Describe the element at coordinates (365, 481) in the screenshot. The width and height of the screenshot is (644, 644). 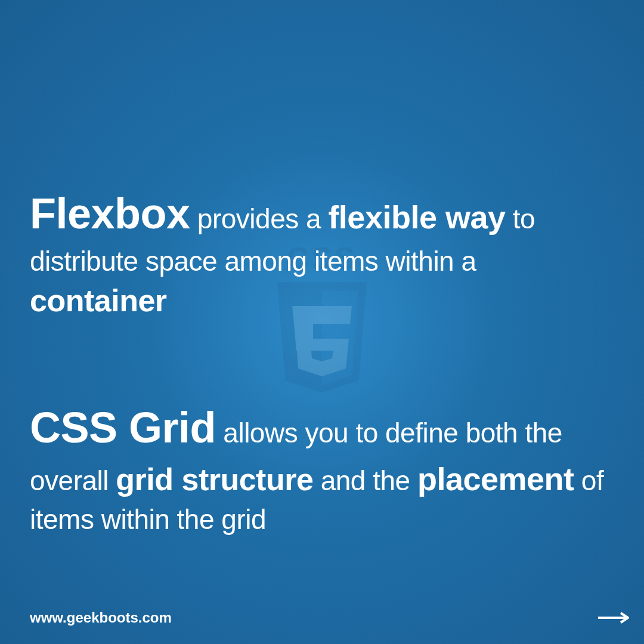
I see `text-segment: and the` at that location.